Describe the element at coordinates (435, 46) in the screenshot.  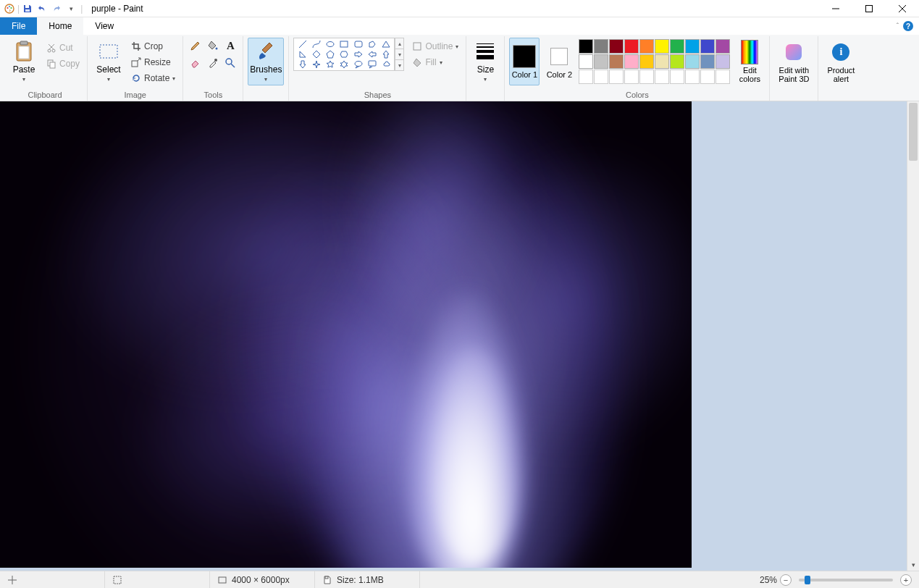
I see `outline-dropdown: Outline ▾` at that location.